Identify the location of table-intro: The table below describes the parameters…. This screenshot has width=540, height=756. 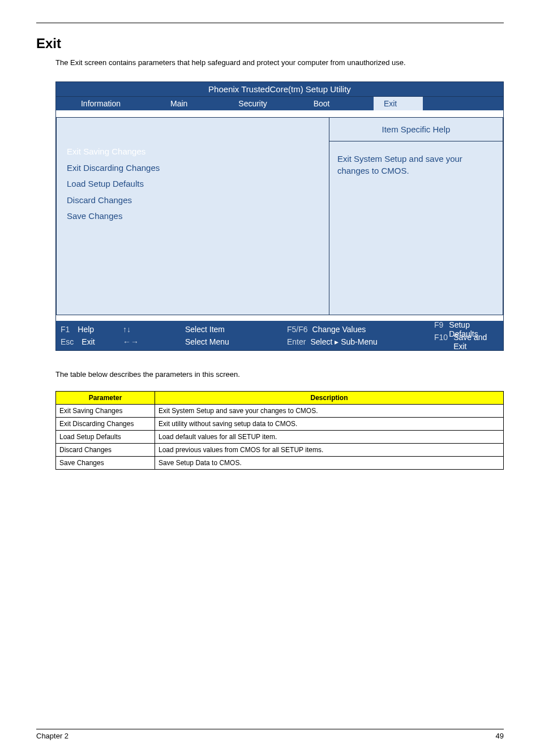
(280, 375).